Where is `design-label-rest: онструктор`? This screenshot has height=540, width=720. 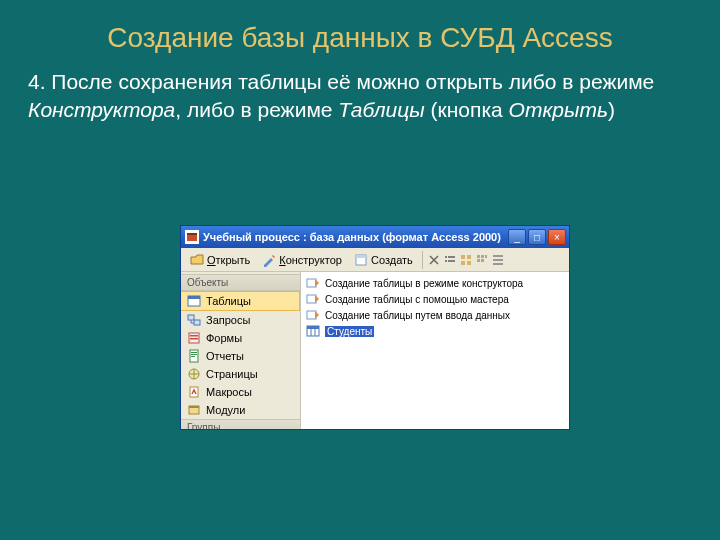
design-label-rest: онструктор is located at coordinates (314, 260).